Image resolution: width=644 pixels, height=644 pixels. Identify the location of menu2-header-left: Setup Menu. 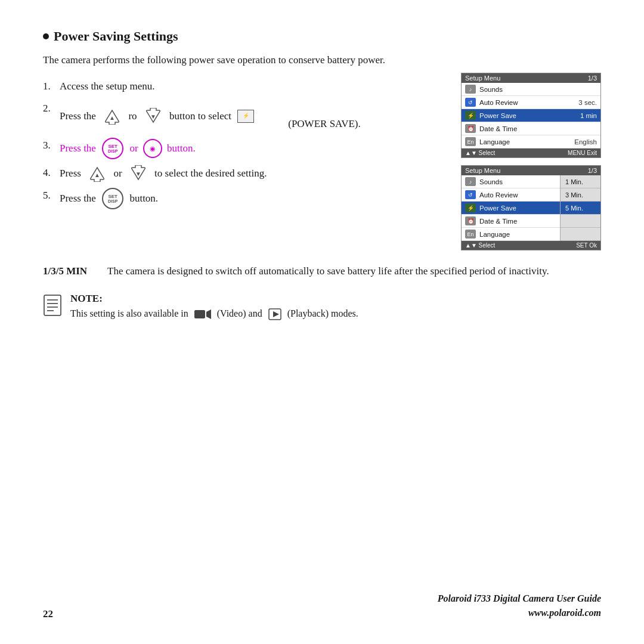
(483, 171).